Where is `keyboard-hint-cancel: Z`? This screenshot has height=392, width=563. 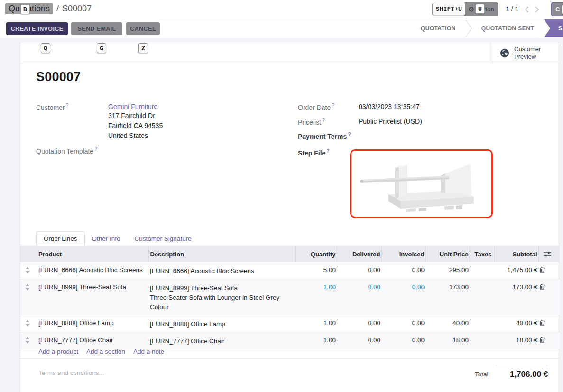
keyboard-hint-cancel: Z is located at coordinates (143, 48).